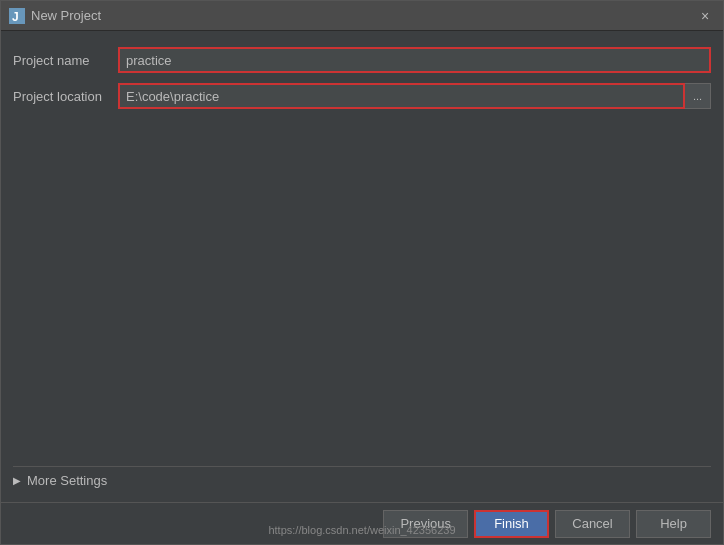  Describe the element at coordinates (363, 16) in the screenshot. I see `dialog-title: New Project` at that location.